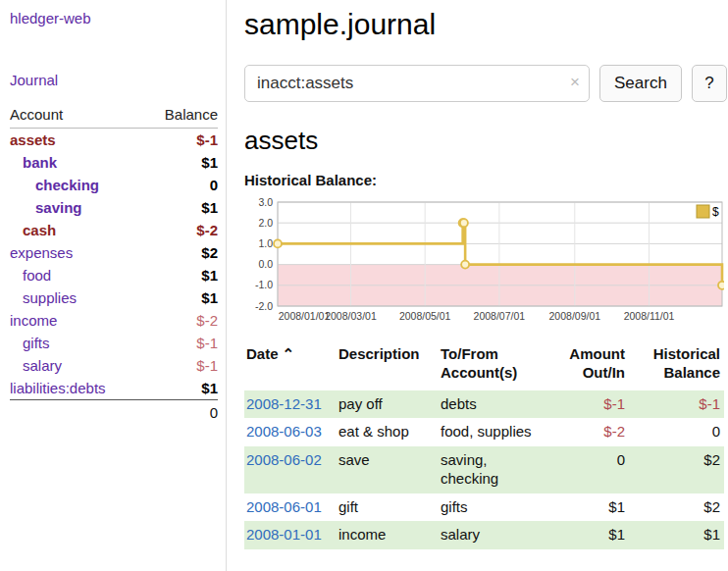 The image size is (728, 571). What do you see at coordinates (77, 163) in the screenshot?
I see `account-name-cell: bank` at bounding box center [77, 163].